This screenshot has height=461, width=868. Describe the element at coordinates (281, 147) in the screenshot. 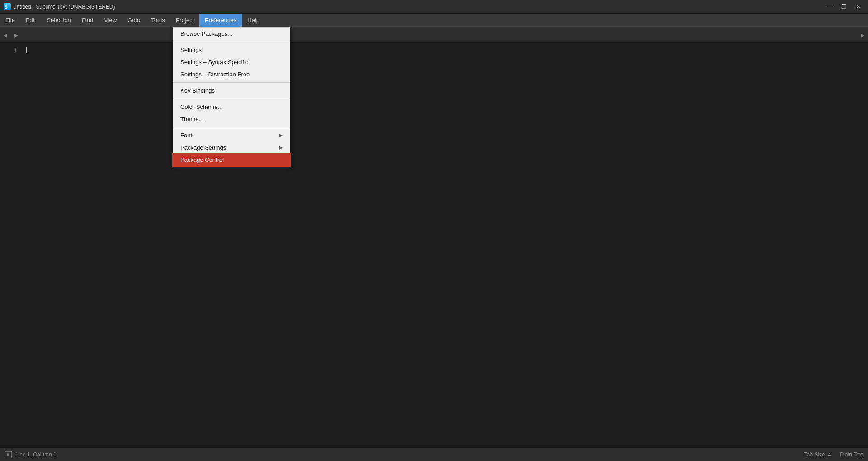

I see `package-settings-submenu-arrow: ▶` at that location.